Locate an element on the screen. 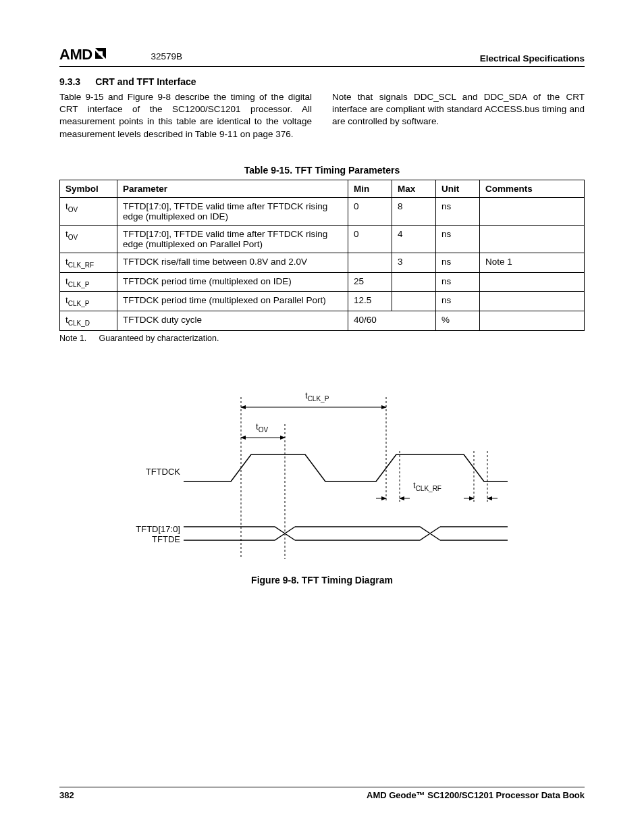  amd-logo: AMD is located at coordinates (84, 55).